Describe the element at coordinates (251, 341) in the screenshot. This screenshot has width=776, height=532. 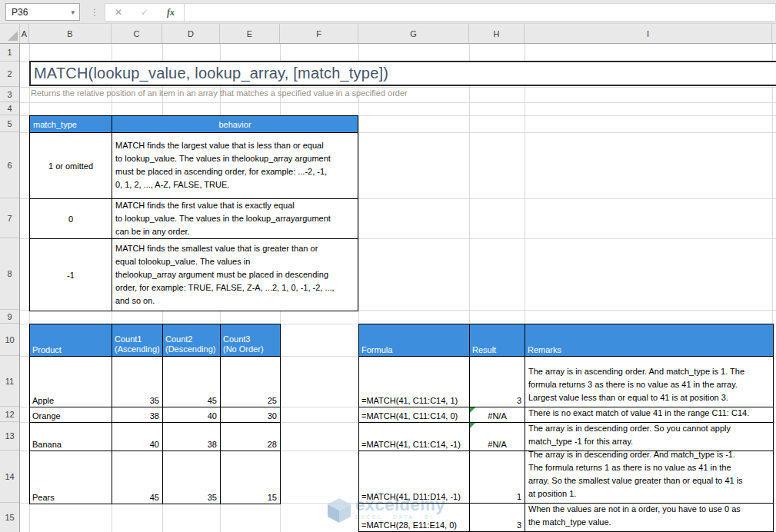
I see `product-table-header-count3: Count3 (No Order)` at that location.